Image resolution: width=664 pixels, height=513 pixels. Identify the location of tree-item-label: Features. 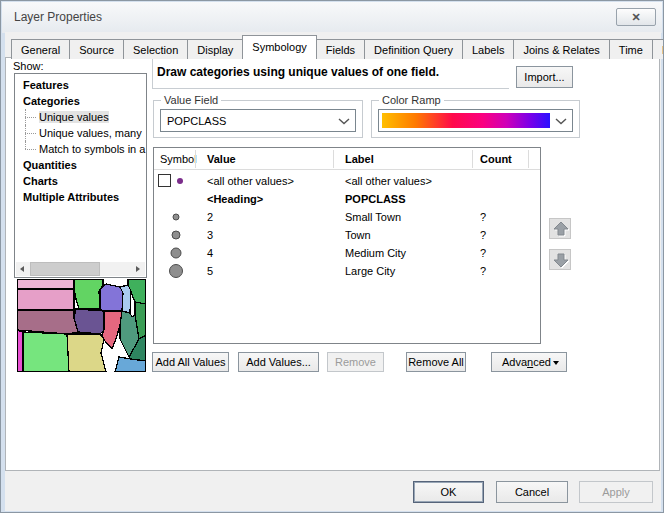
(46, 85).